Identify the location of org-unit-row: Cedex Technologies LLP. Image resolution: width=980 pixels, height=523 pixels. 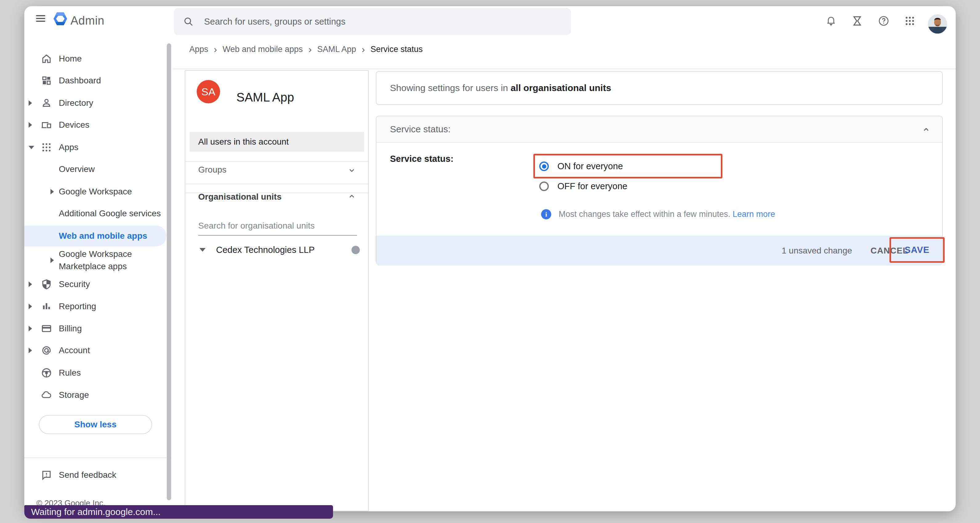
(277, 250).